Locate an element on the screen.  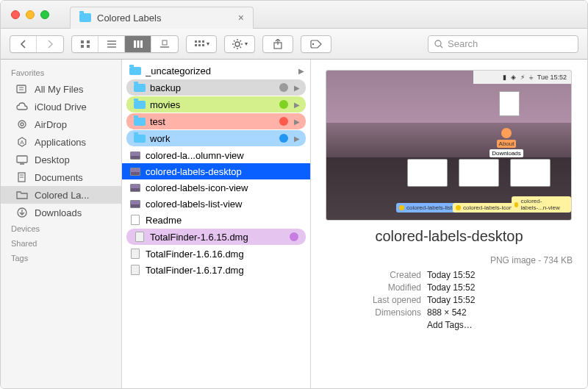
apps-icon: A is located at coordinates (22, 142).